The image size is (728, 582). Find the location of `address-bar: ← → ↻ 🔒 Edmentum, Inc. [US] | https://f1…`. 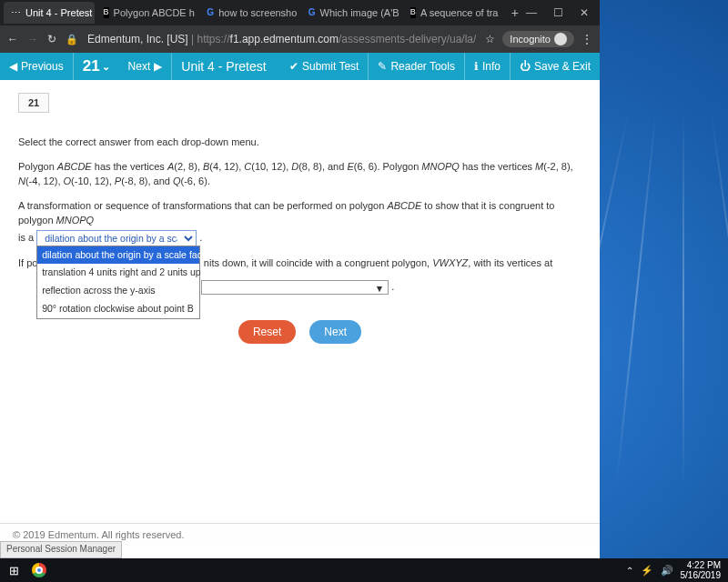

address-bar: ← → ↻ 🔒 Edmentum, Inc. [US] | https://f1… is located at coordinates (300, 39).